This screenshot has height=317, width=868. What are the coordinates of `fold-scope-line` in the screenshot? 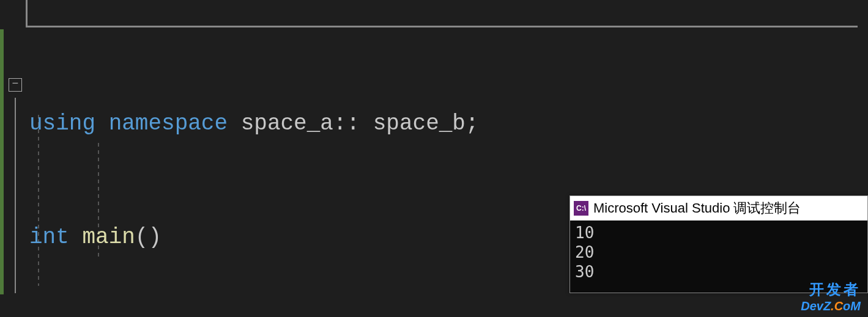 It's located at (15, 195).